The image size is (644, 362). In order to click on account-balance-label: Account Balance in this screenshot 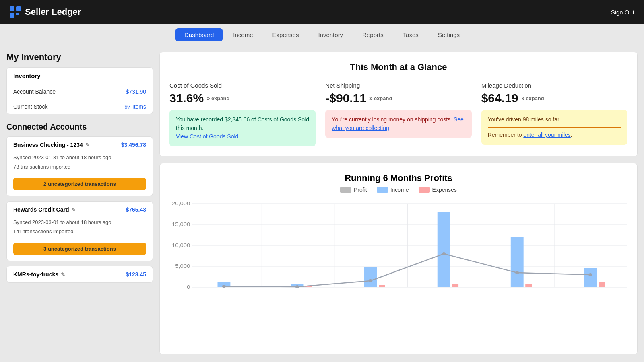, I will do `click(35, 92)`.